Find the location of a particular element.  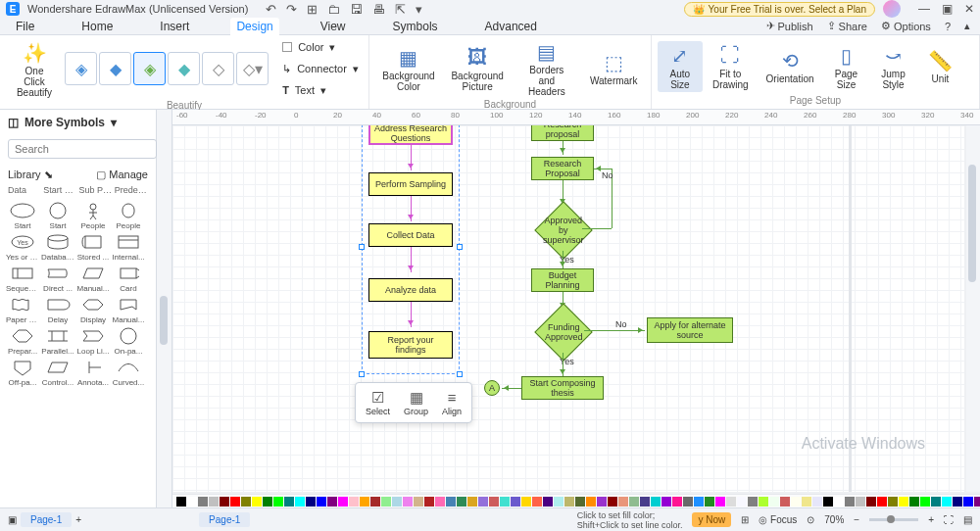

maximize-icon: ▣ is located at coordinates (947, 9).